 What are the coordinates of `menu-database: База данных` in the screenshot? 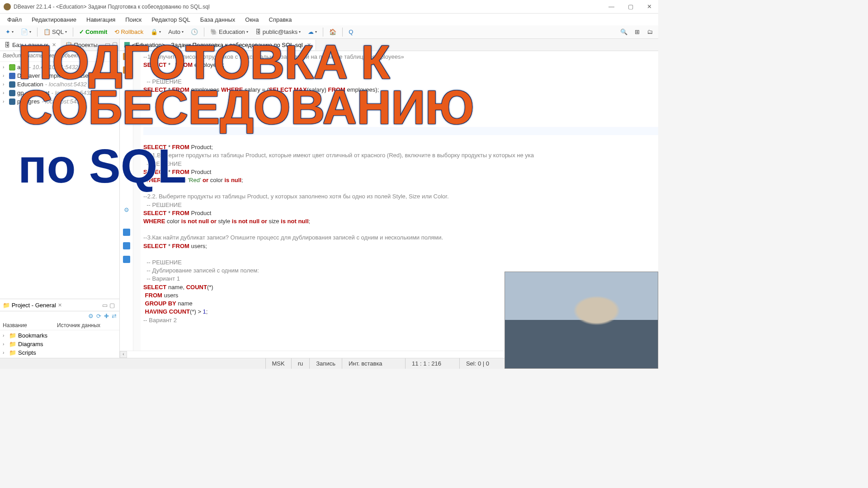 It's located at (218, 20).